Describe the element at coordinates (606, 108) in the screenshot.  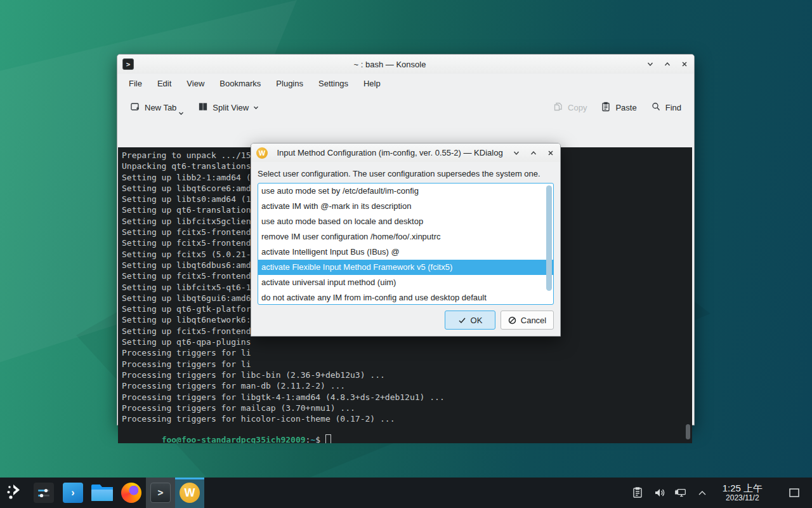
I see `paste-icon` at that location.